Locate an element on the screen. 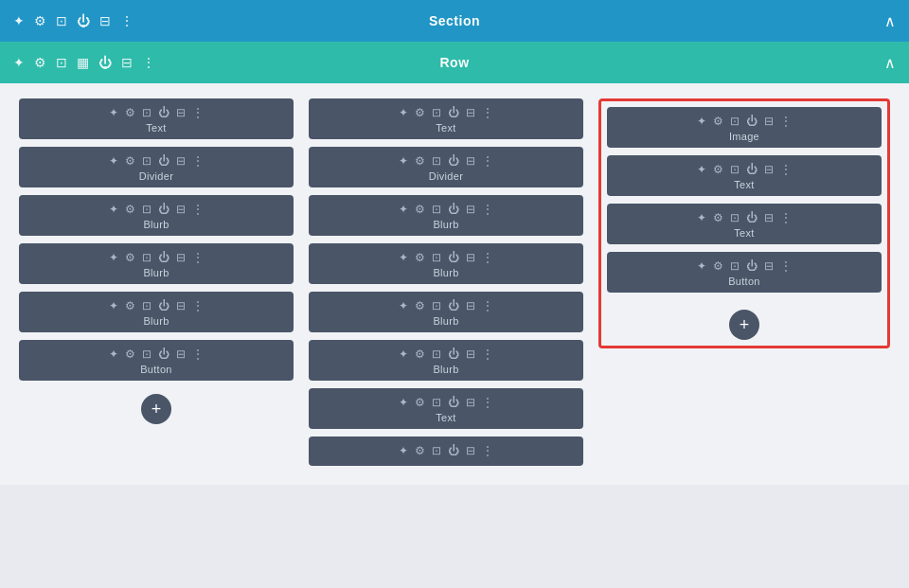 This screenshot has width=909, height=588. section-settings-icon: ⚙ is located at coordinates (40, 21).